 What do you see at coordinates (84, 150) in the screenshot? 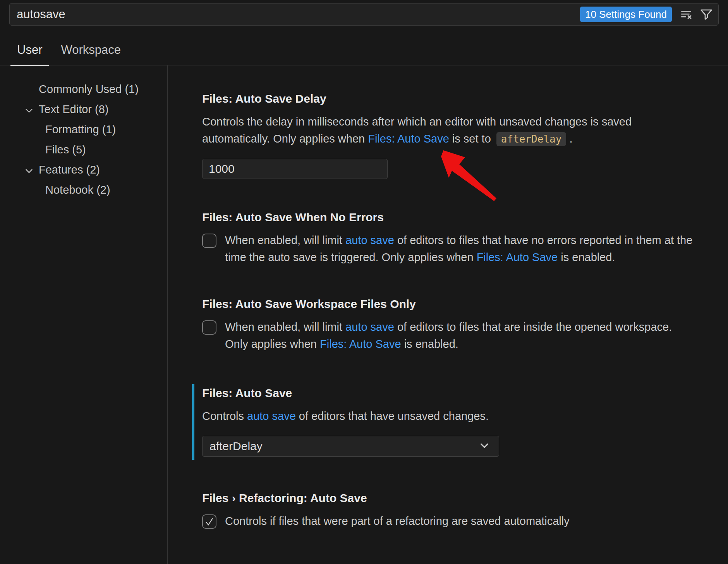
I see `sidebar-item-files: Files (5)` at bounding box center [84, 150].